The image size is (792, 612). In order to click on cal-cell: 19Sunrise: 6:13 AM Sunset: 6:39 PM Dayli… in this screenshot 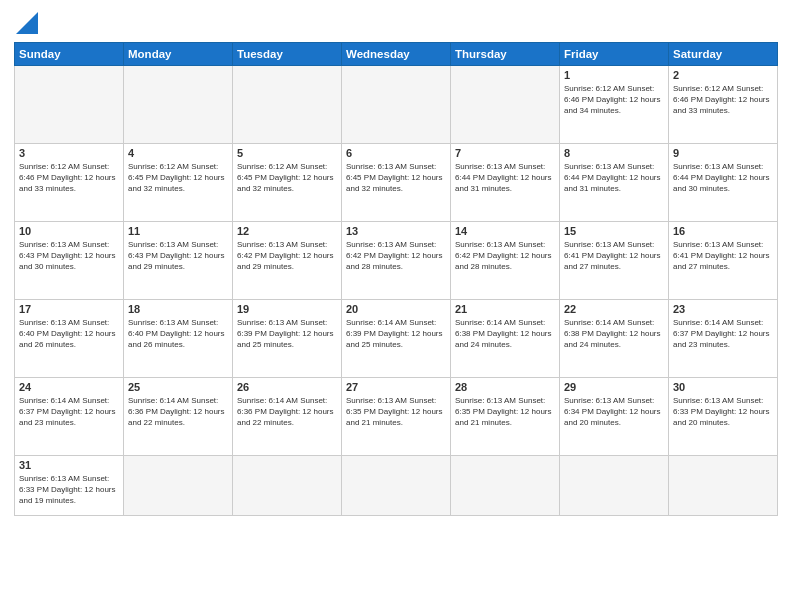, I will do `click(288, 339)`.